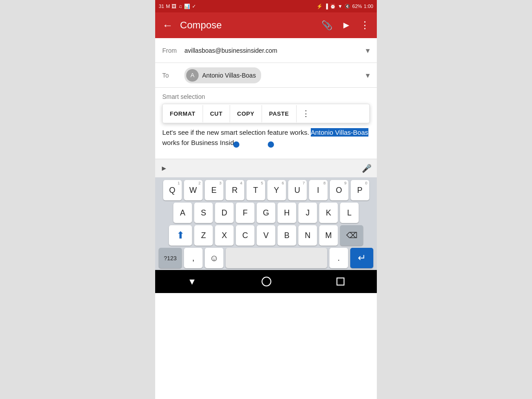  What do you see at coordinates (368, 51) in the screenshot?
I see `from-dropdown-icon: ▾` at bounding box center [368, 51].